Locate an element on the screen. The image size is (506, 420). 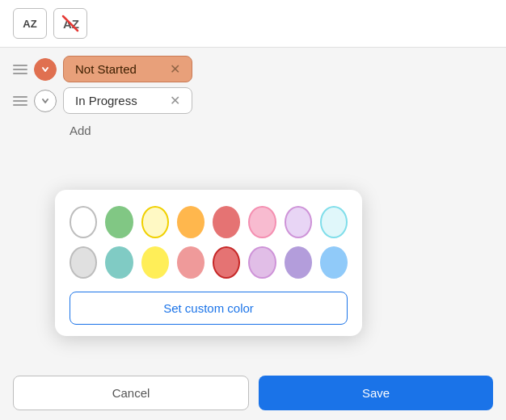
add-row: Add is located at coordinates (253, 131).